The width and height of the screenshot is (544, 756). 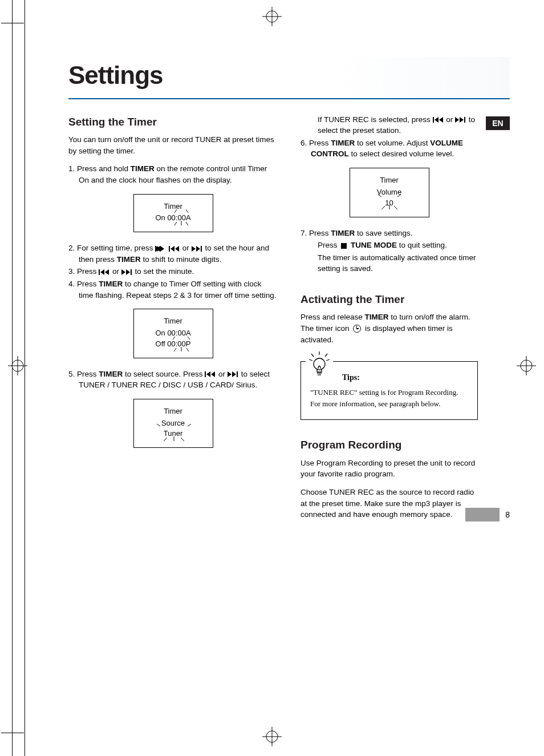 I want to click on right-continuation: If TUNER REC is selected, press or to se…, so click(x=389, y=126).